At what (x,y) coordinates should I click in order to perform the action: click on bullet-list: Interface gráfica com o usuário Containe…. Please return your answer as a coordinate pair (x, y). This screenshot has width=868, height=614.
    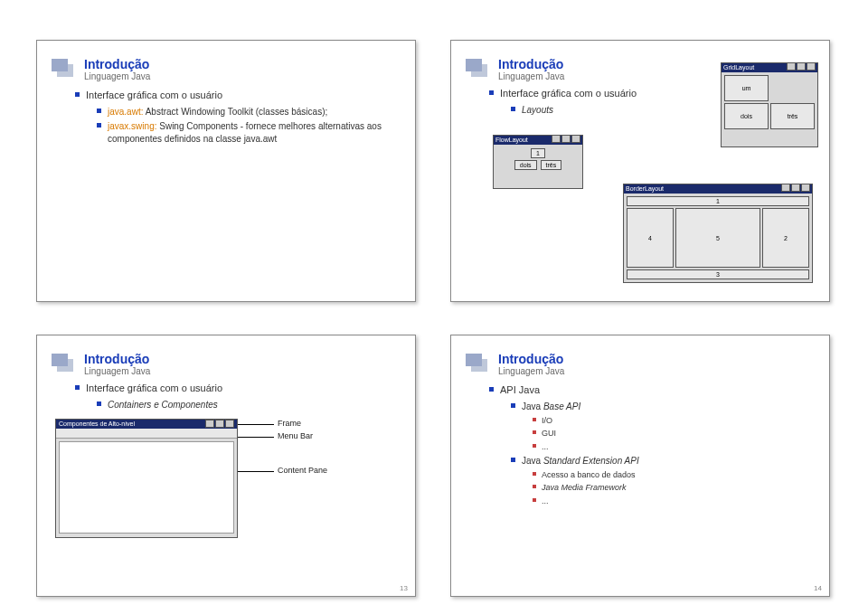
    Looking at the image, I should click on (238, 396).